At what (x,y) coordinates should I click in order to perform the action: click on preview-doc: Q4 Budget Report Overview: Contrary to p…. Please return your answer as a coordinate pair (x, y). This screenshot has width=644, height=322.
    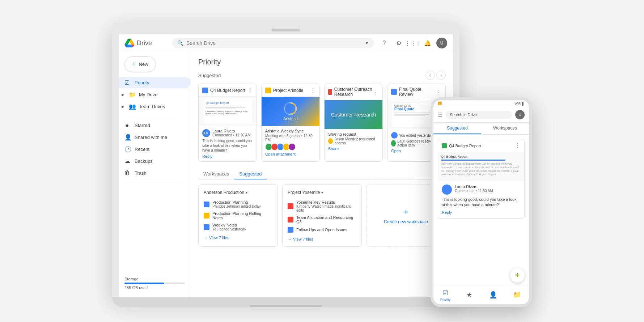
    Looking at the image, I should click on (228, 111).